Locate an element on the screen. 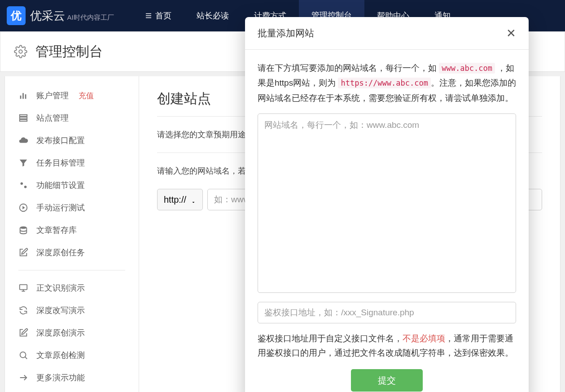 The height and width of the screenshot is (392, 565). filter-icon is located at coordinates (23, 163).